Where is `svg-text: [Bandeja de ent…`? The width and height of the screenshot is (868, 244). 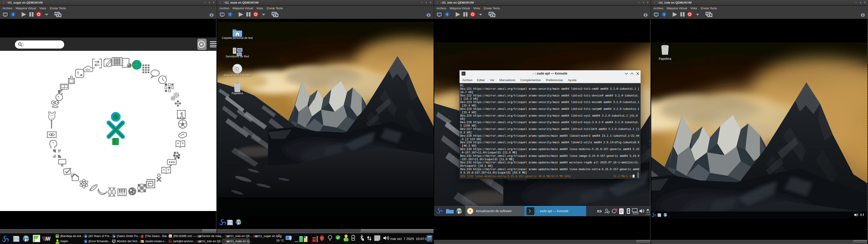 svg-text: [Bandeja de ent… is located at coordinates (72, 236).